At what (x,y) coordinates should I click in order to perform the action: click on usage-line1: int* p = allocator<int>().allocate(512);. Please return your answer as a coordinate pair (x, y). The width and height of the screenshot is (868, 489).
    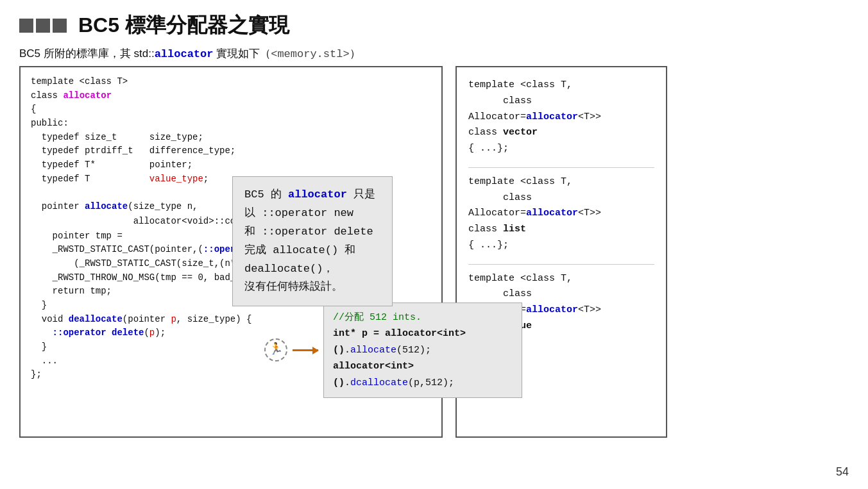
    Looking at the image, I should click on (423, 342).